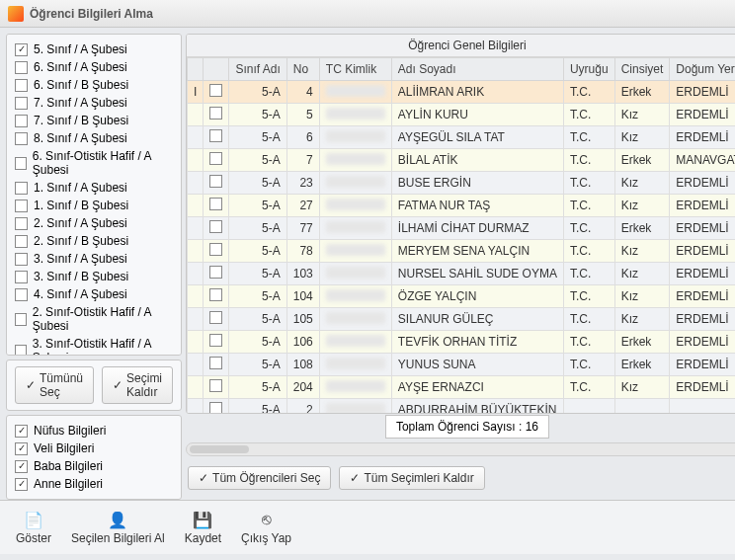 The image size is (735, 560). I want to click on table-row: 5-A27FATMA NUR TAŞT.C.KızERDEMLİ, so click(461, 205).